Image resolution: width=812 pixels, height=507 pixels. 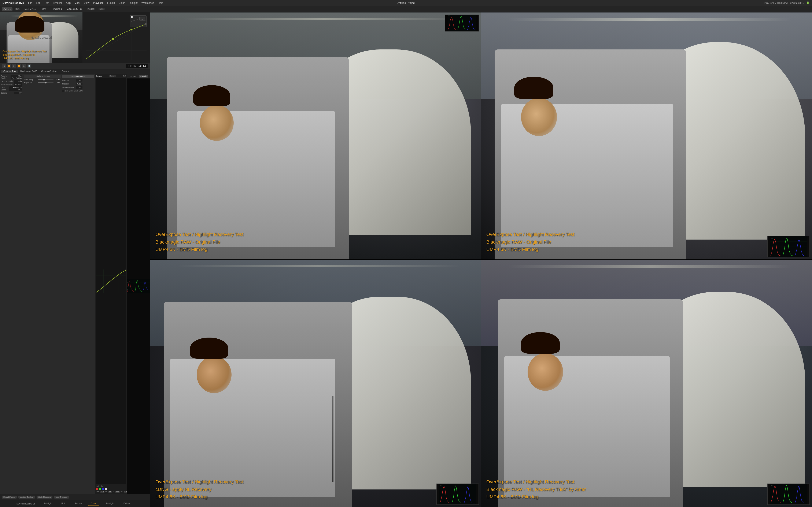 What do you see at coordinates (116, 41) in the screenshot?
I see `curve-graph-svg` at bounding box center [116, 41].